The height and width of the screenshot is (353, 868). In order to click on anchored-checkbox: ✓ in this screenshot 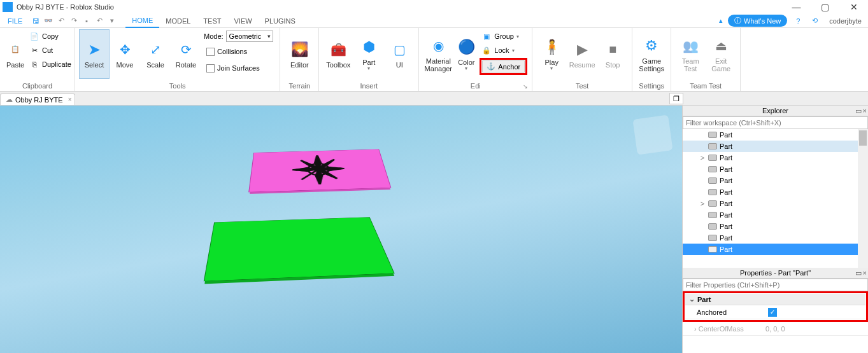, I will do `click(772, 312)`.